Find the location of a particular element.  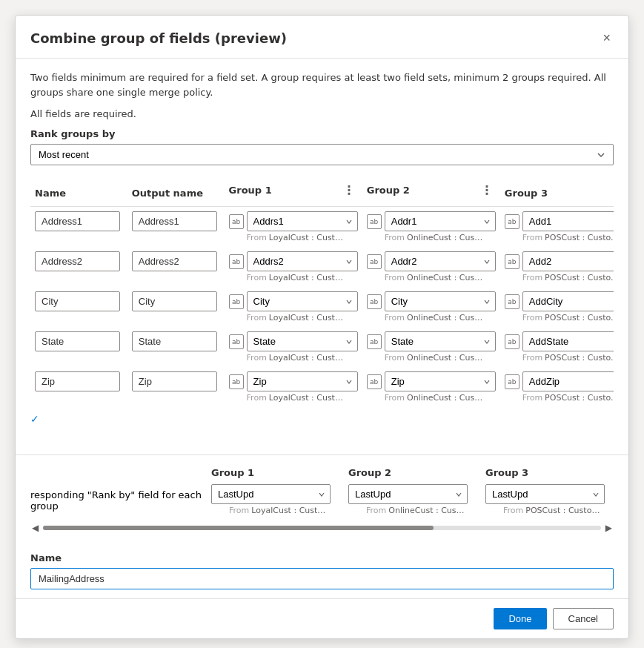

group1-menu-icon: ⋮ is located at coordinates (349, 190).